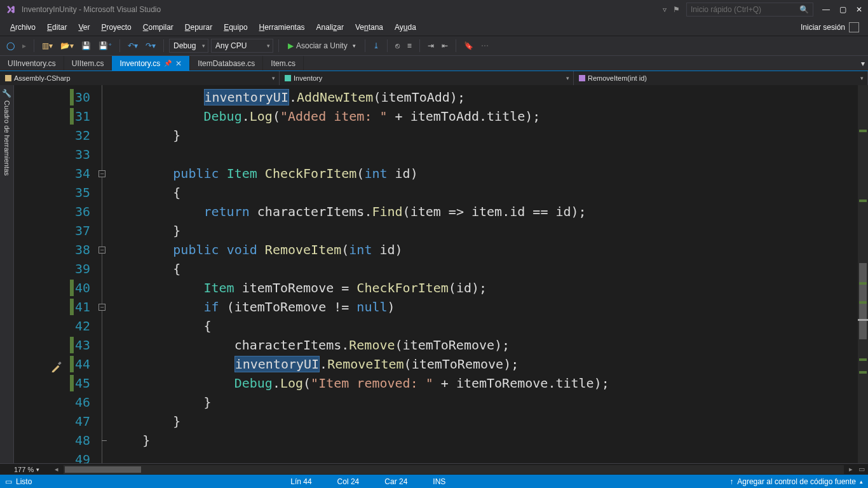 Image resolution: width=868 pixels, height=488 pixels. I want to click on redo-button: ↷▾, so click(151, 46).